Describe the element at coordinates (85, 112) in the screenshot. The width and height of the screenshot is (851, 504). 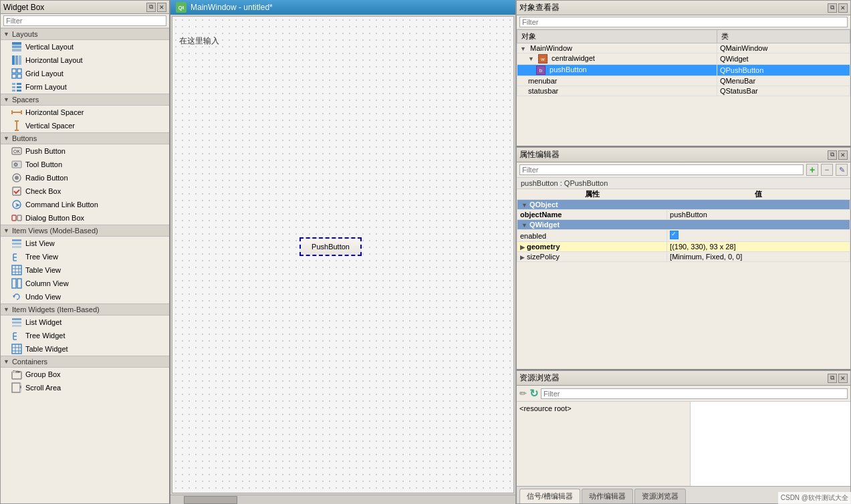
I see `widget-horizontal-spacer: Horizontal Spacer` at that location.